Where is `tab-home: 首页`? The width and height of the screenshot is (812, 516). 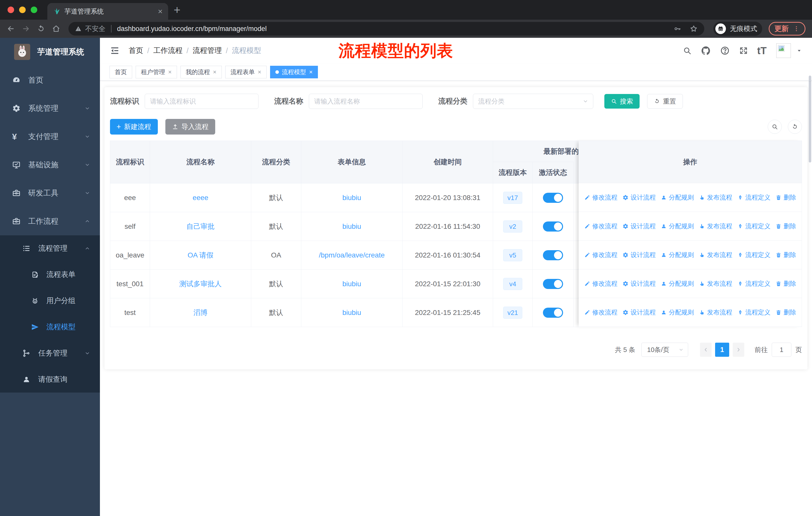
tab-home: 首页 is located at coordinates (121, 72).